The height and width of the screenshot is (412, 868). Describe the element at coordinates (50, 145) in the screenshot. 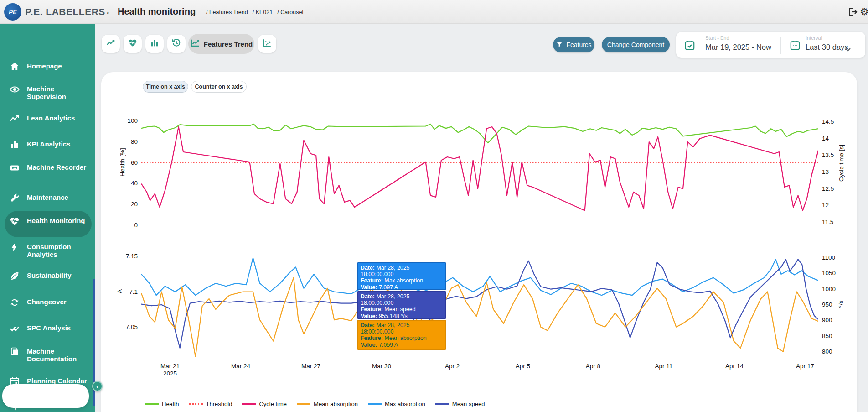

I see `sidebar-item-kpi-analytics: KPI Analytics` at that location.